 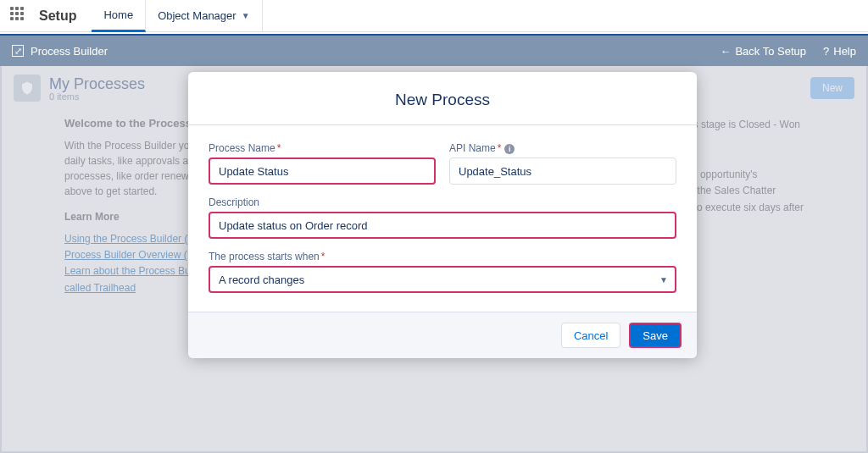 I want to click on tab-home: Home, so click(x=119, y=16).